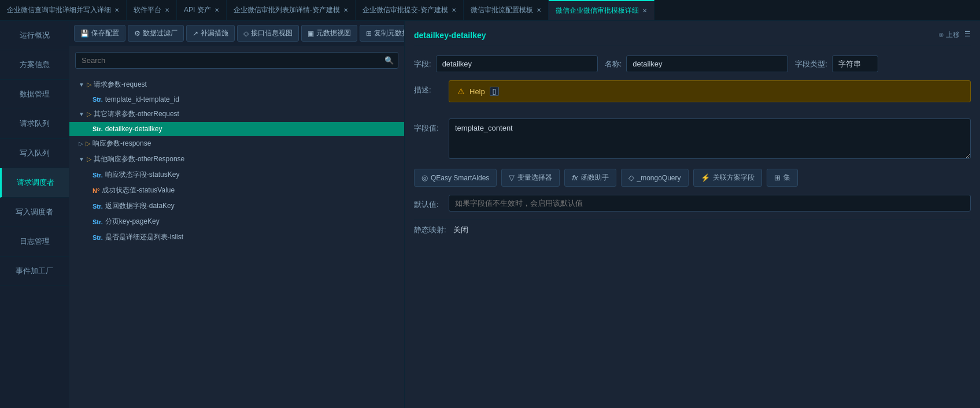 The image size is (980, 408). Describe the element at coordinates (237, 206) in the screenshot. I see `tree-node-9: Str. 返回数据字段-dataKey` at that location.